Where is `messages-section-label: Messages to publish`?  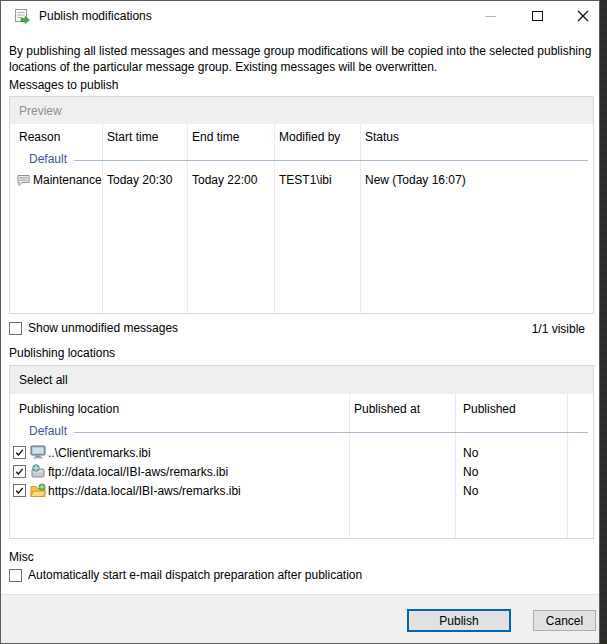 messages-section-label: Messages to publish is located at coordinates (64, 85).